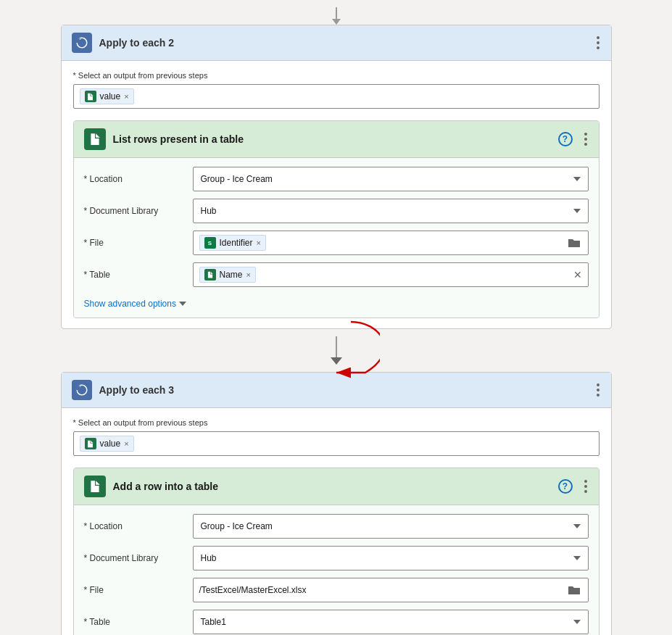  Describe the element at coordinates (138, 622) in the screenshot. I see `add-table-label: * Table` at that location.